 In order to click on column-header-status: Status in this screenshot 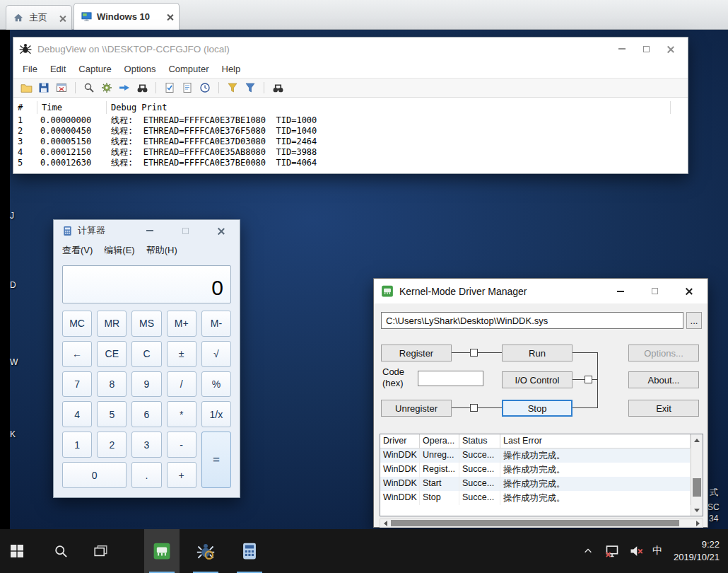, I will do `click(480, 441)`.